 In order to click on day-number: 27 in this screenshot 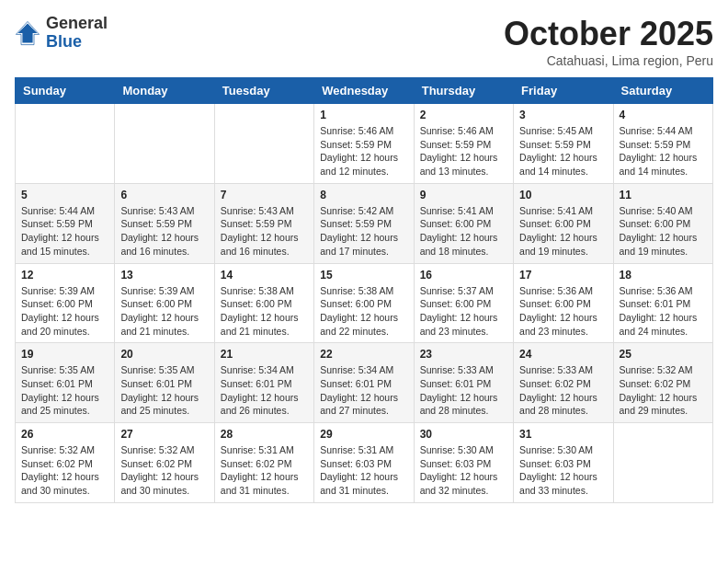, I will do `click(164, 434)`.